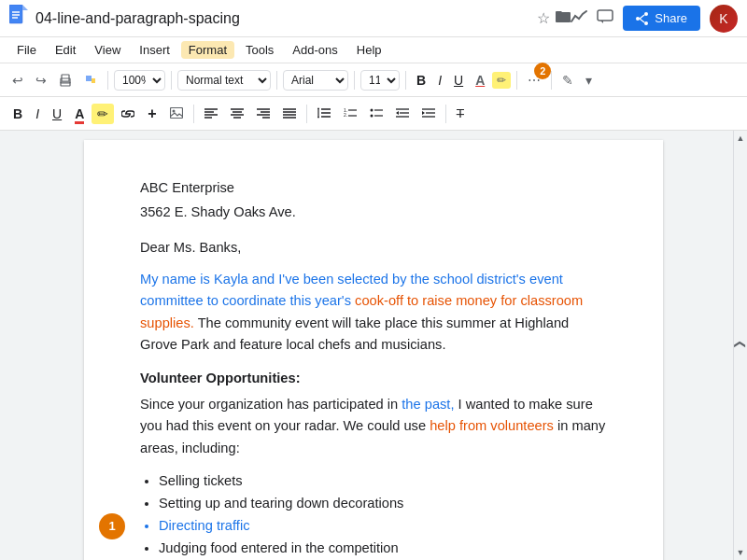 This screenshot has width=747, height=560. What do you see at coordinates (480, 80) in the screenshot?
I see `font-color-button: A` at bounding box center [480, 80].